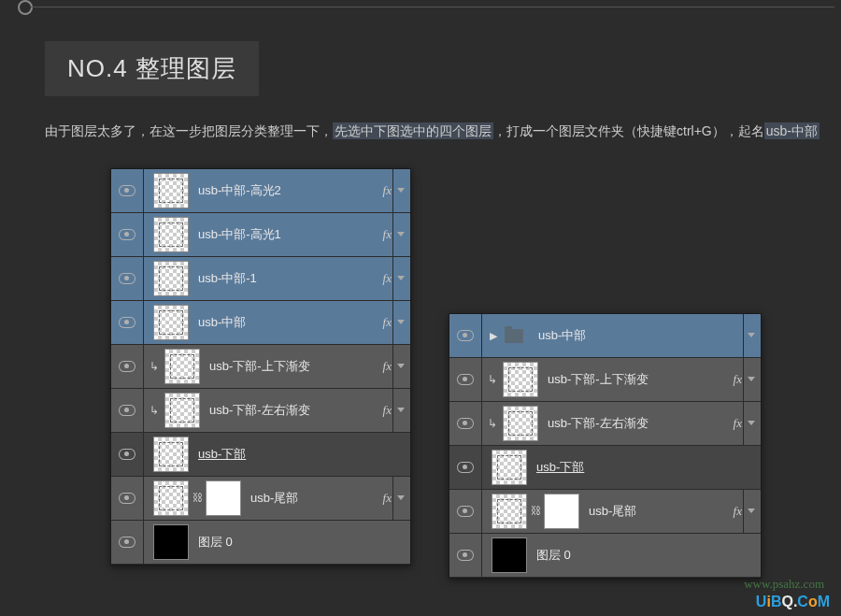 The height and width of the screenshot is (616, 841). What do you see at coordinates (239, 235) in the screenshot?
I see `layer-name: usb-中部-高光1` at bounding box center [239, 235].